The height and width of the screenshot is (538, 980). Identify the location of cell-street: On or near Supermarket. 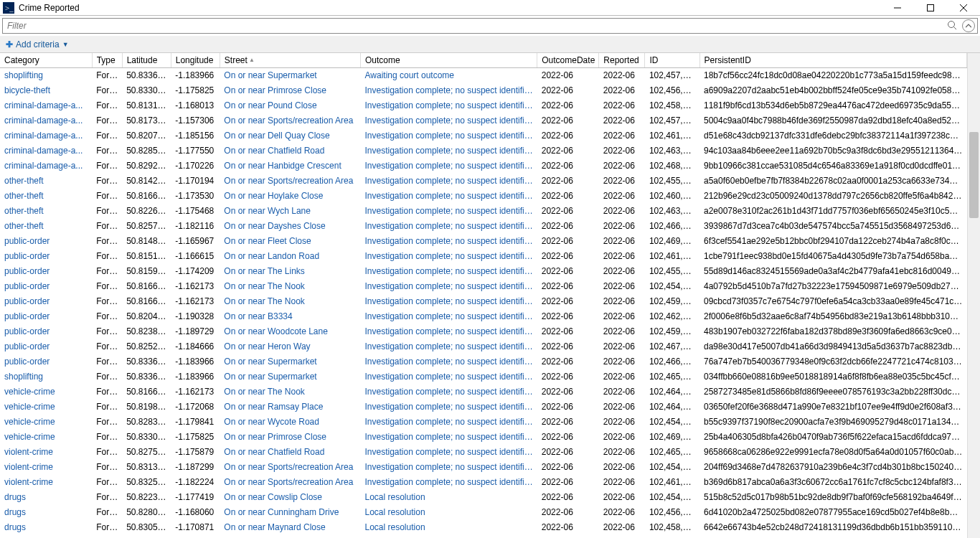
(290, 76).